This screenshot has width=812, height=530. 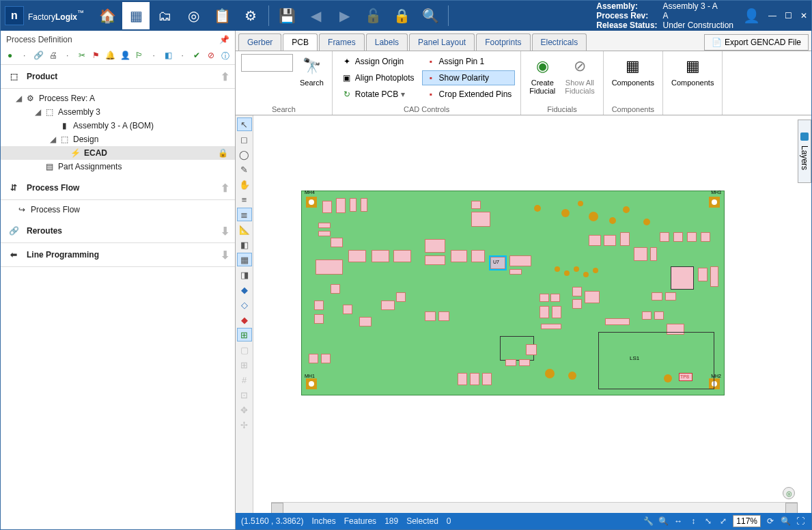 What do you see at coordinates (267, 63) in the screenshot?
I see `search-input` at bounding box center [267, 63].